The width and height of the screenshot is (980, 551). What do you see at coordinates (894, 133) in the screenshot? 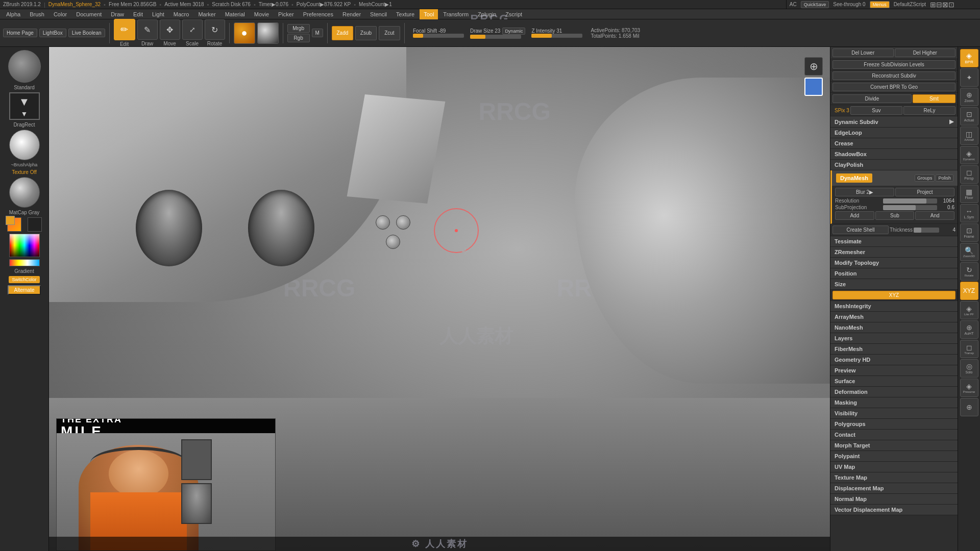
I see `edgeloop-header: EdgeLoop` at bounding box center [894, 133].